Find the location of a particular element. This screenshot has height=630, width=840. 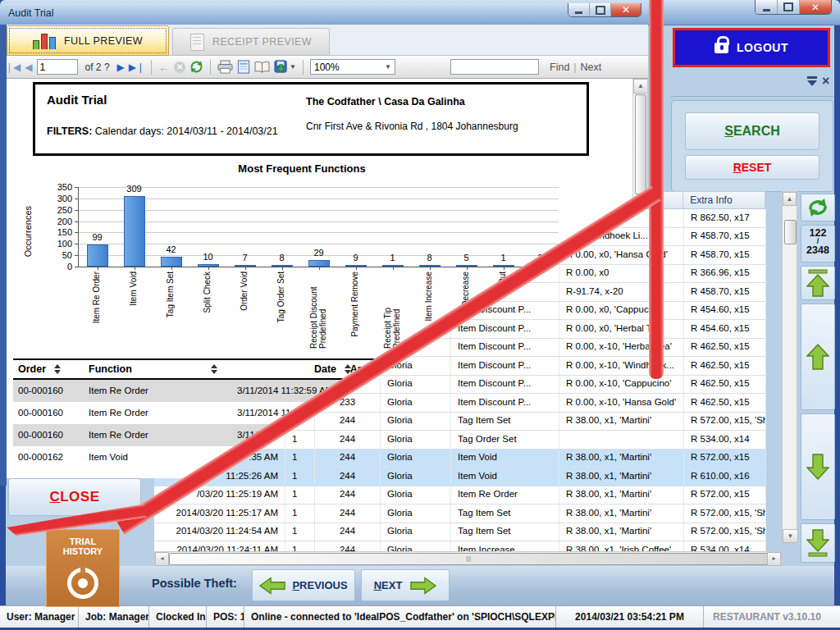

tab-receipt-preview: RECEIPT PREVIEW is located at coordinates (251, 42).